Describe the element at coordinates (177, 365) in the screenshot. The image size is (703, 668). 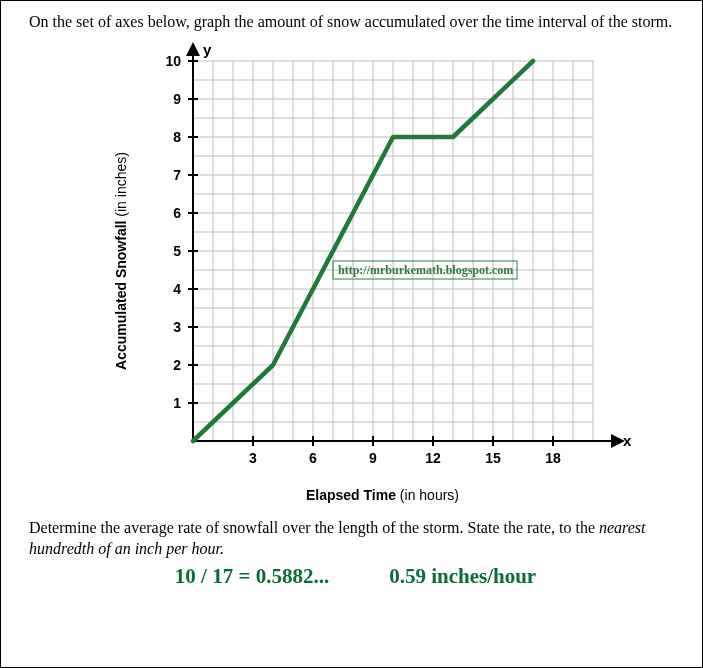
I see `svg-text: 2` at that location.